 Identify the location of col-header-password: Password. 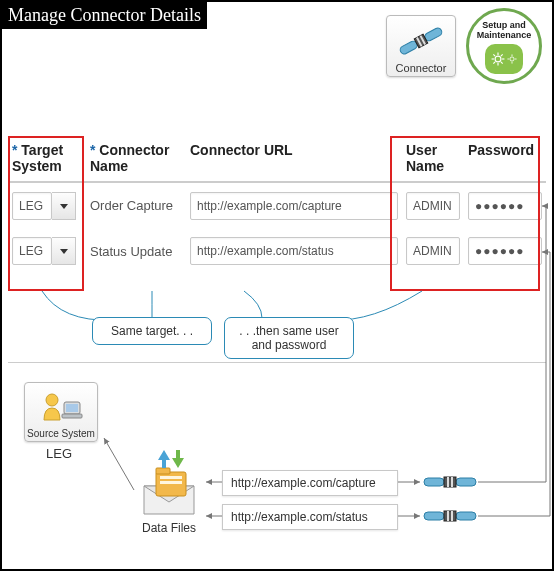
(505, 161).